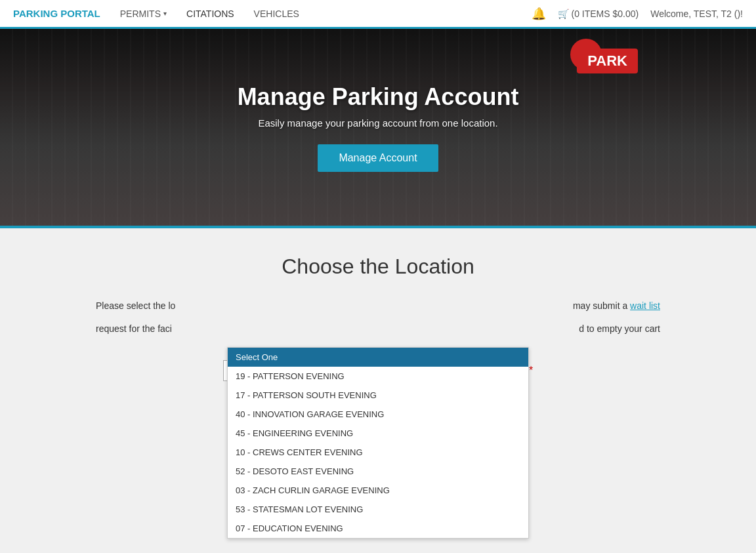  I want to click on manage-account-button: Manage Account, so click(378, 158).